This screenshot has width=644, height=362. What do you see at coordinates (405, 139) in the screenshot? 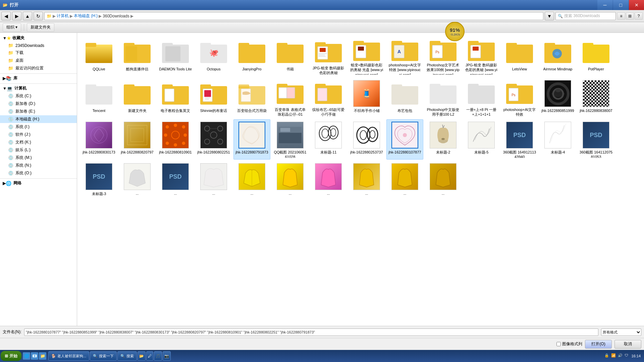
I see `file-item-jhk107877: jhk-1622880107877` at bounding box center [405, 139].